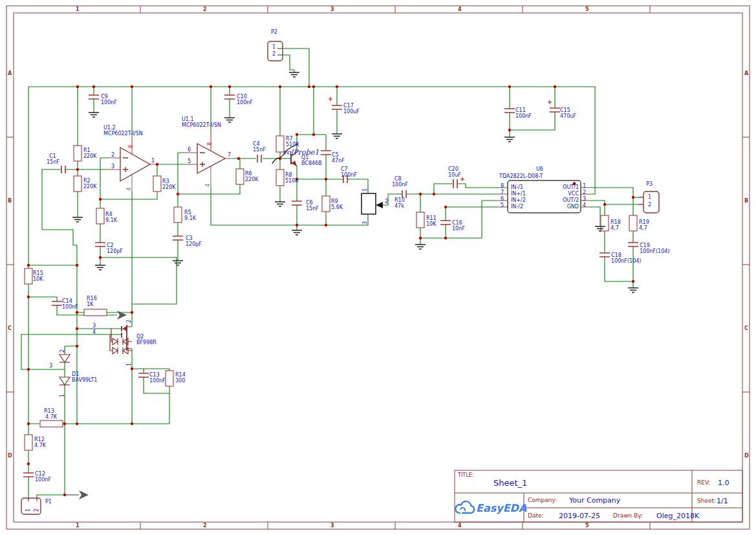 The width and height of the screenshot is (756, 535). I want to click on pin-name: IN+/2, so click(519, 201).